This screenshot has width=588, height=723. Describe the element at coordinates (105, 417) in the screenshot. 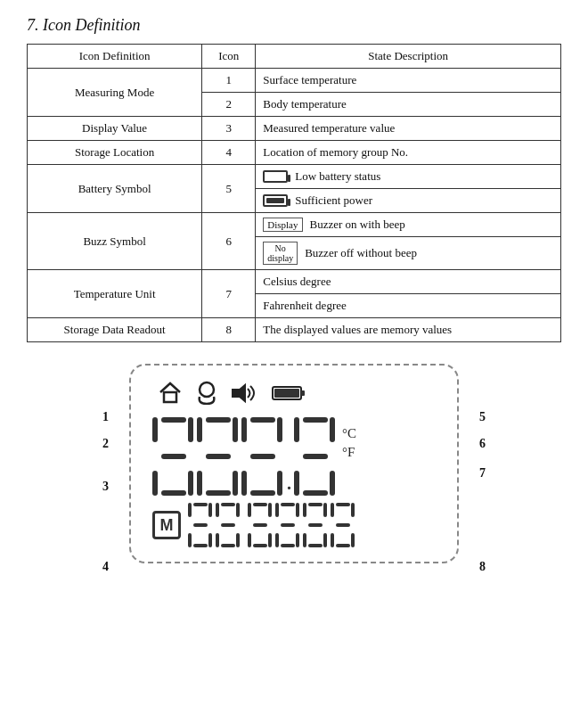

I see `lcd-label-1: 1` at that location.